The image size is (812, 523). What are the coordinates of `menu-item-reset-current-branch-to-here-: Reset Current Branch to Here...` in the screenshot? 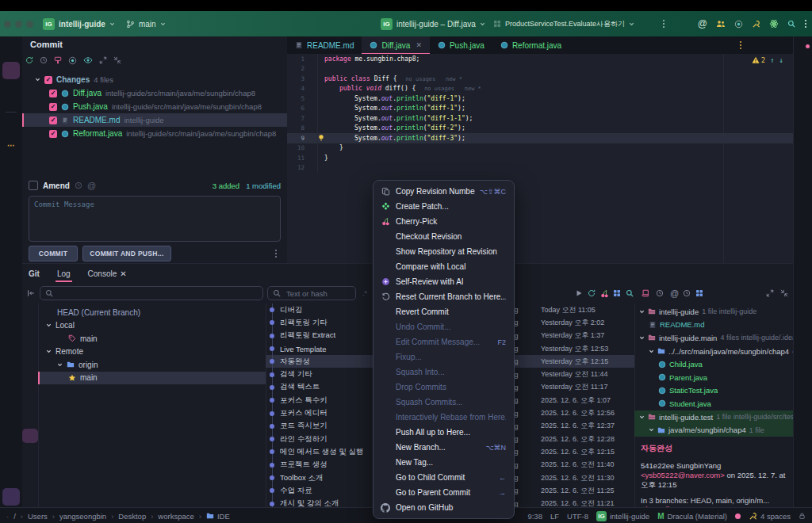 It's located at (444, 296).